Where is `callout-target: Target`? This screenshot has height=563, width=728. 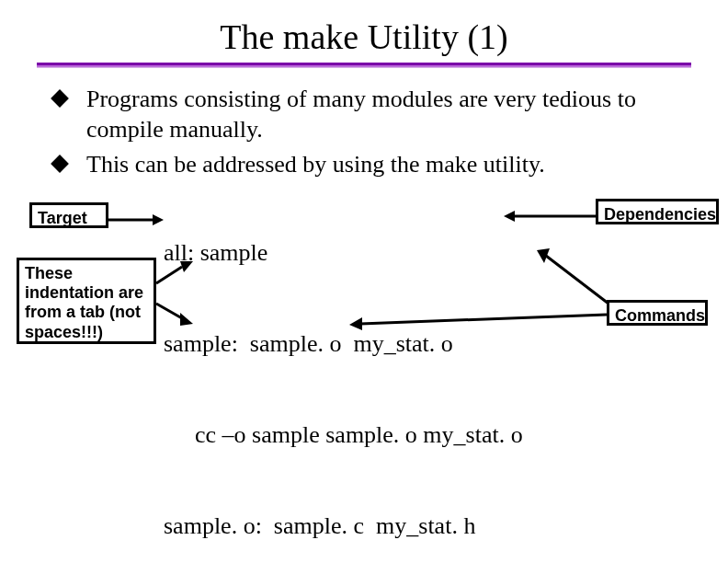
callout-target: Target is located at coordinates (69, 215).